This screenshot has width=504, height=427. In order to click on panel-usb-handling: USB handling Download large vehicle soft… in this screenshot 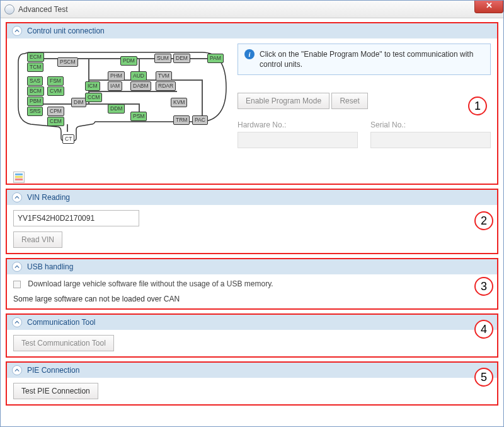, I will do `click(252, 284)`.